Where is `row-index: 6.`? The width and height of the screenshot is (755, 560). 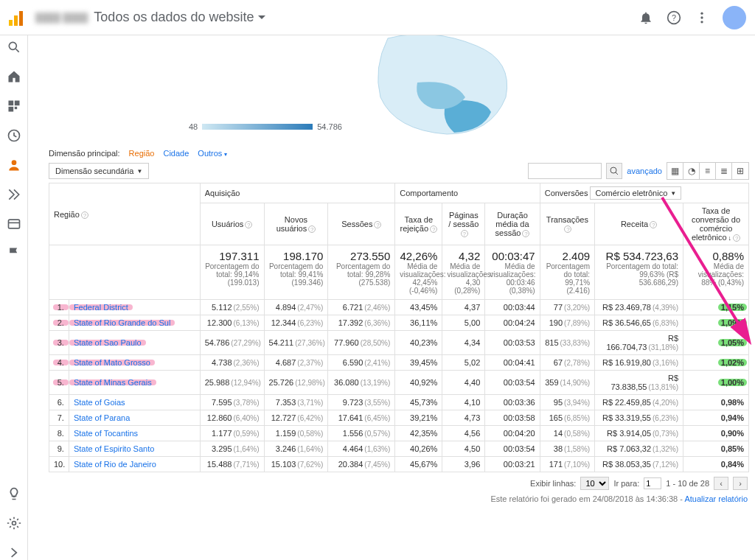 row-index: 6. is located at coordinates (59, 402).